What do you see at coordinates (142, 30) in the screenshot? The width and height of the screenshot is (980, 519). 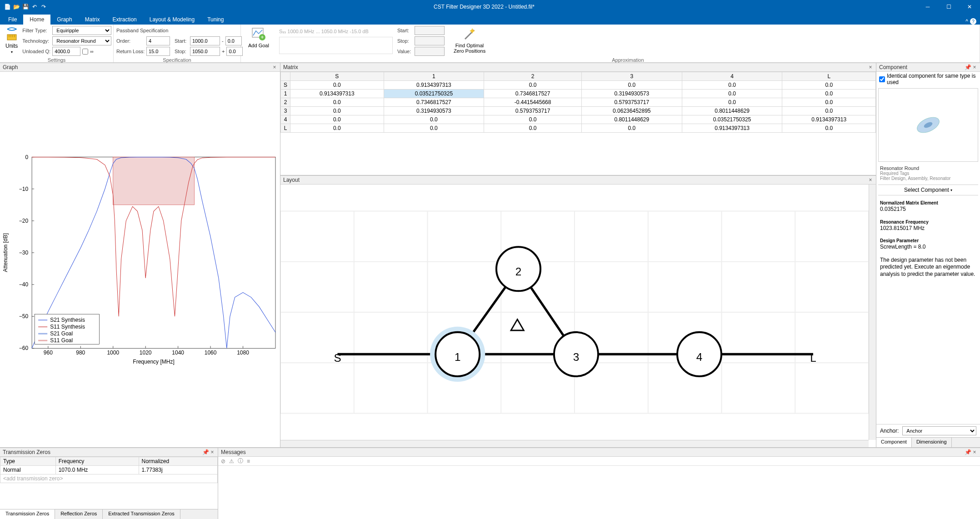 I see `passband-spec-label: Passband Specification` at bounding box center [142, 30].